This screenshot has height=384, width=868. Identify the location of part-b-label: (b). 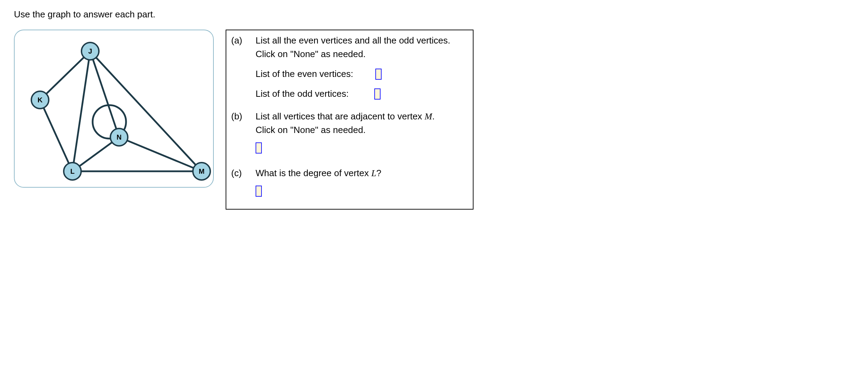
(241, 116).